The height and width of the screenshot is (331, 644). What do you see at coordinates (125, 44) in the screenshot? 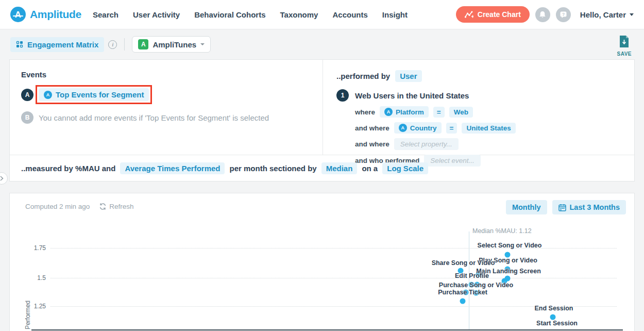
I see `toolbar-divider` at bounding box center [125, 44].